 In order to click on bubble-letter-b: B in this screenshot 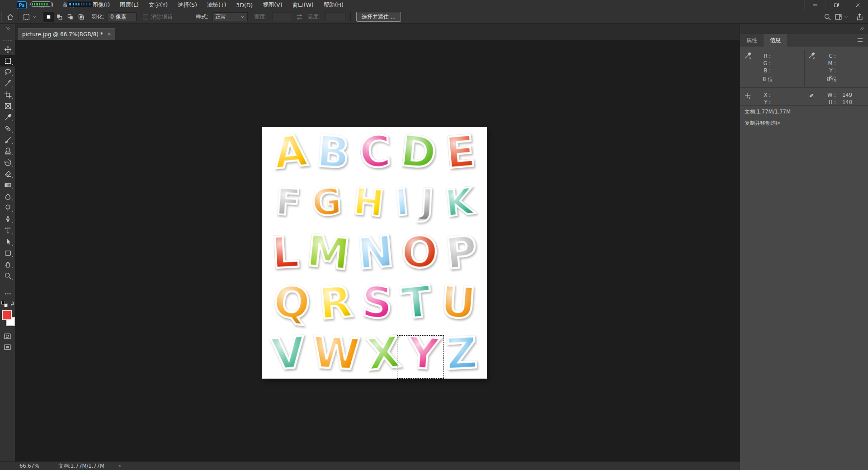, I will do `click(333, 152)`.